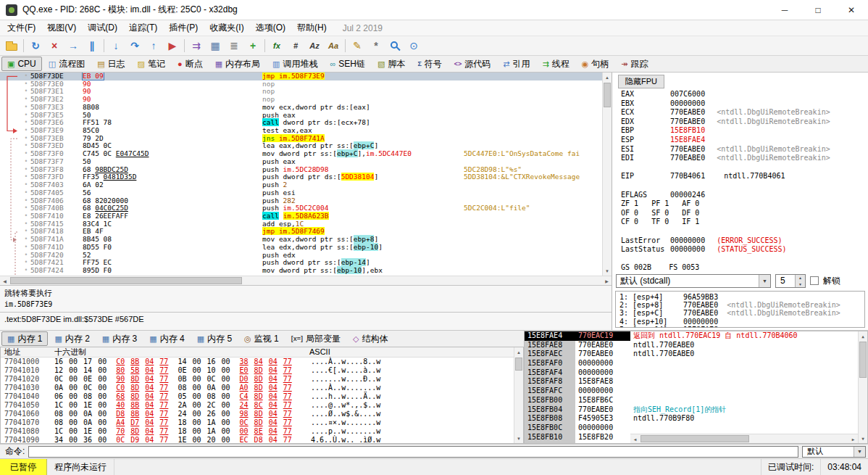 This screenshot has width=868, height=475. What do you see at coordinates (740, 297) in the screenshot?
I see `argument-row: 1: [esp+4]96A59BB3` at bounding box center [740, 297].